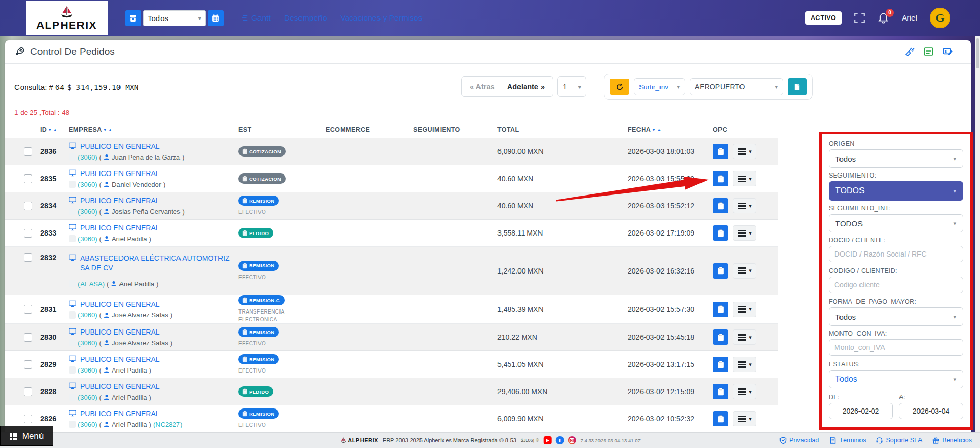 This screenshot has width=980, height=448. I want to click on edit-invoice-button, so click(948, 52).